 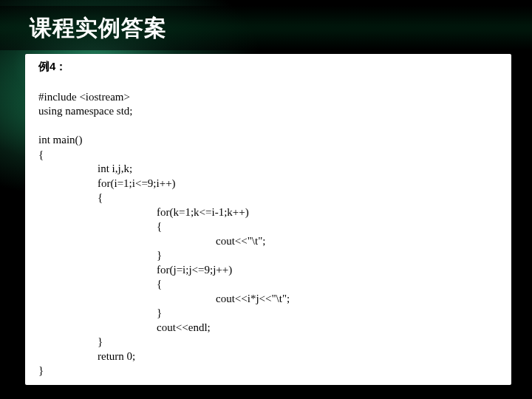 I want to click on code-line: int i,j,k;, so click(x=268, y=169).